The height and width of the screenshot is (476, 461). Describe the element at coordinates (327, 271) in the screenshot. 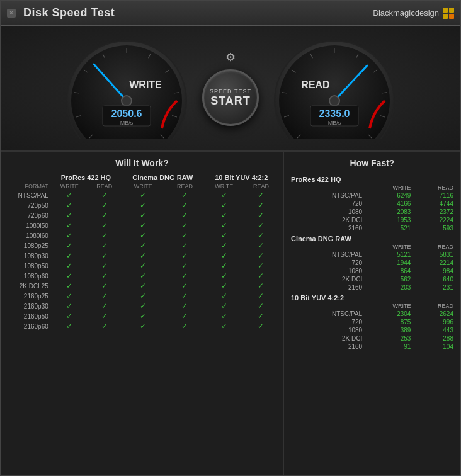

I see `row-label: 1080` at that location.